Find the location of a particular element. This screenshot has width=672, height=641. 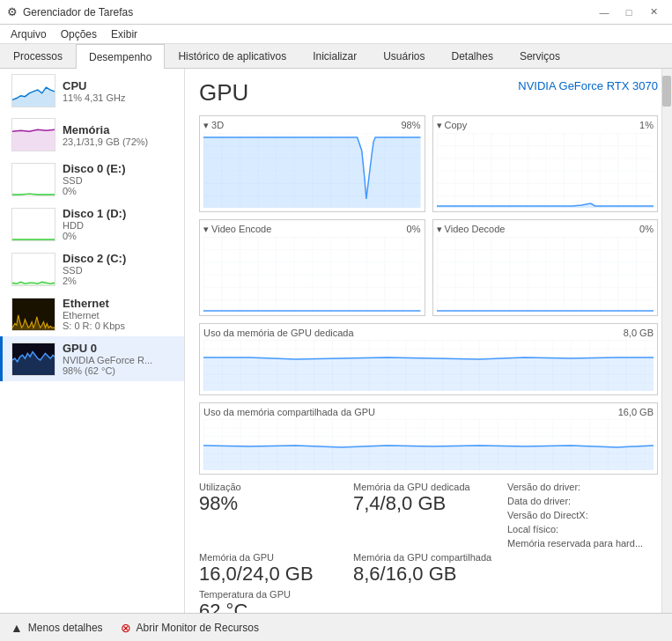

less-detail-label: Menos detalhes is located at coordinates (65, 628).